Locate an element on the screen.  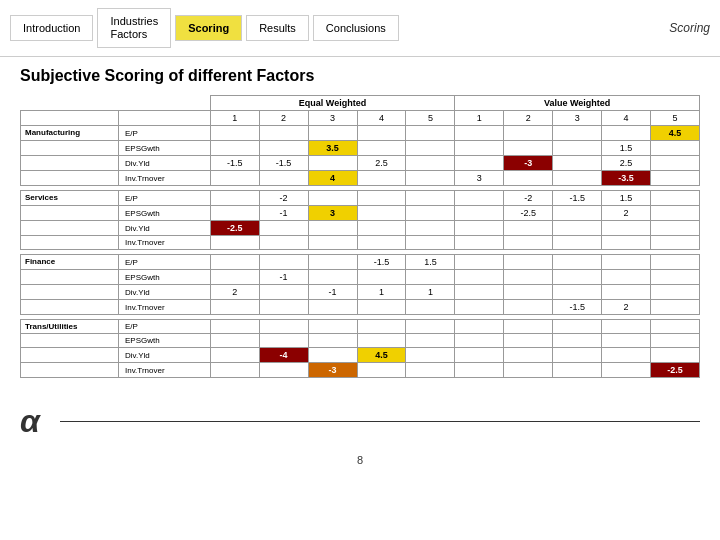
nav-label-industries: IndustriesFactors is located at coordinates (134, 28).